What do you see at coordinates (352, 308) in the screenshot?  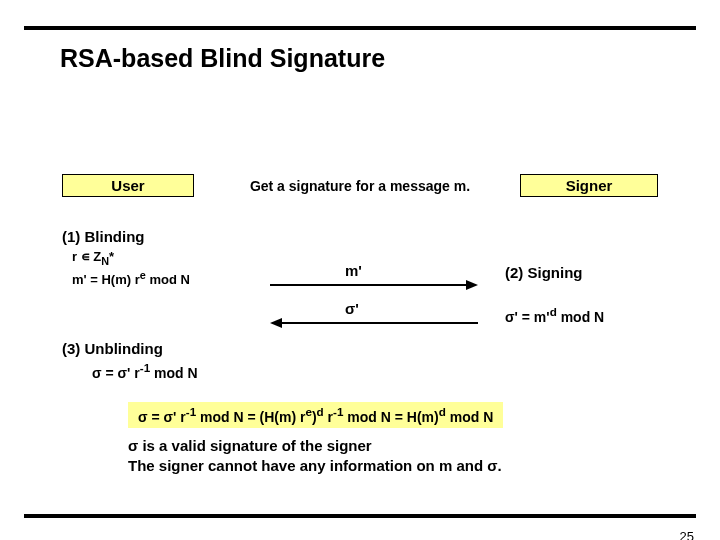 I see `arrow-left-label: σ'` at bounding box center [352, 308].